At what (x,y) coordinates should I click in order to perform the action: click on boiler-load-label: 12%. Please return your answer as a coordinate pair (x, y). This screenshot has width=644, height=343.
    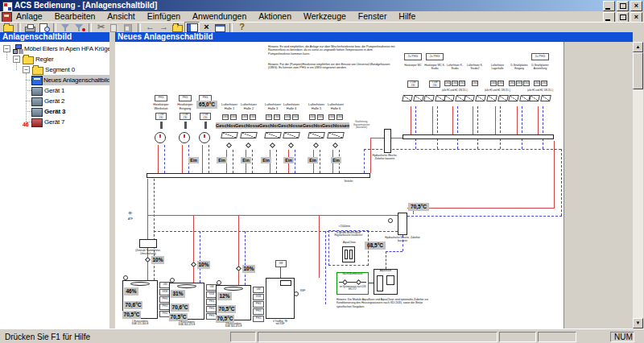
    Looking at the image, I should click on (225, 296).